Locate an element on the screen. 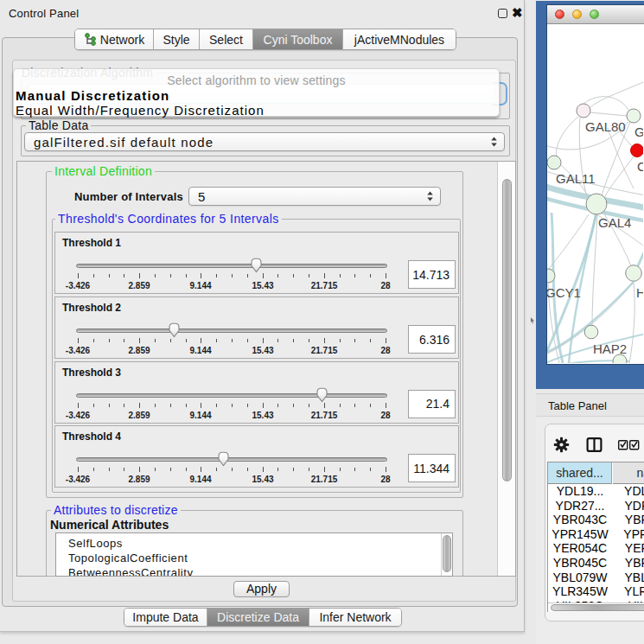  svg-text: HAP2 is located at coordinates (610, 349).